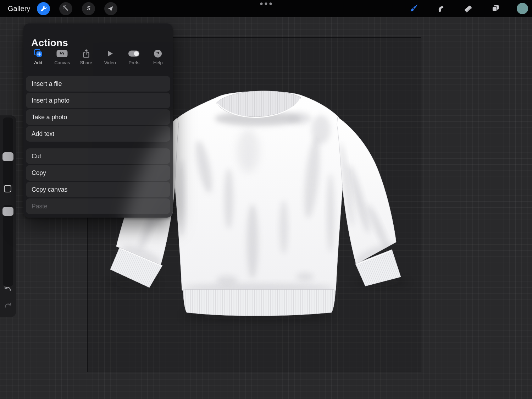  What do you see at coordinates (414, 9) in the screenshot?
I see `paintbrush-icon` at bounding box center [414, 9].